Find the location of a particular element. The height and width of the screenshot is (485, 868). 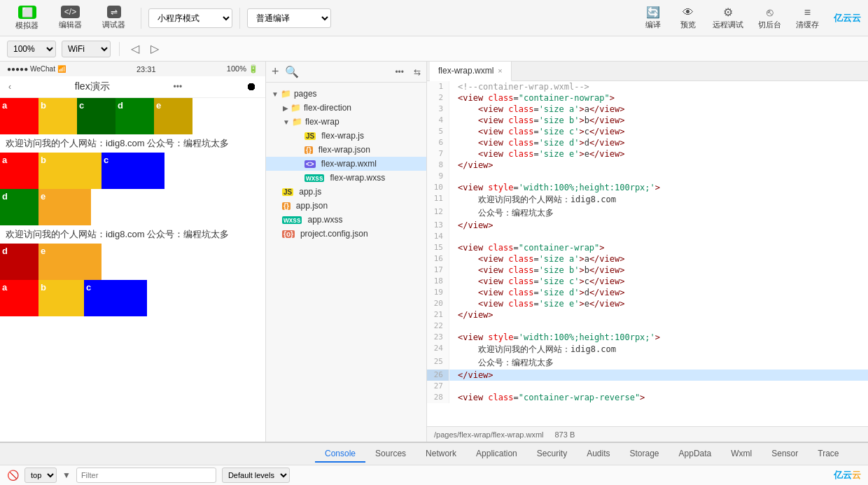

debugger-button: ⇌ 调试器 is located at coordinates (113, 18).